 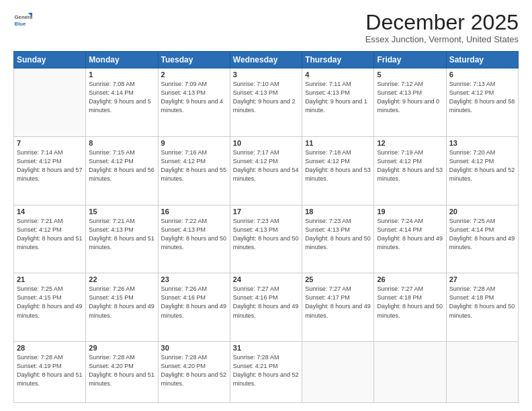 I want to click on day-cell-19: 19Sunrise: 7:24 AMSunset: 4:14 PMDayligh…, so click(x=410, y=239).